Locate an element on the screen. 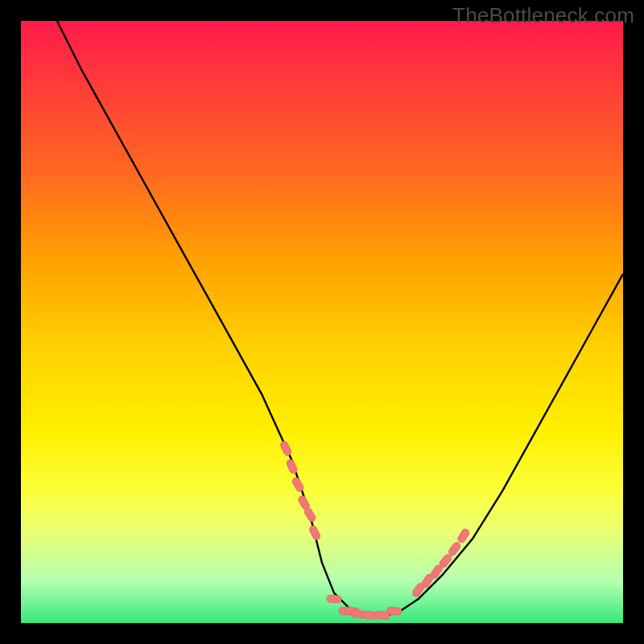 This screenshot has width=644, height=644. watermark-text: TheBottleneck.com is located at coordinates (543, 16).